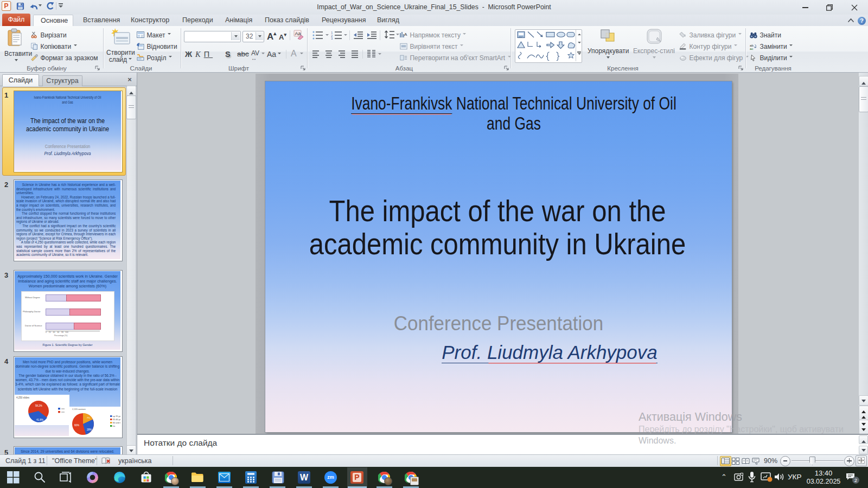  Describe the element at coordinates (117, 416) in the screenshot. I see `svg-text: up 35 years` at that location.